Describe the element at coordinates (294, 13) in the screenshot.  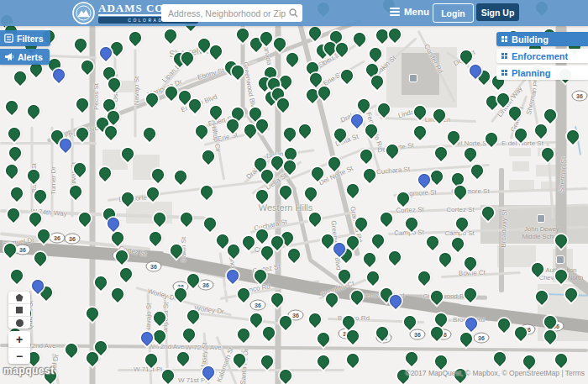
I see `search-icon` at that location.